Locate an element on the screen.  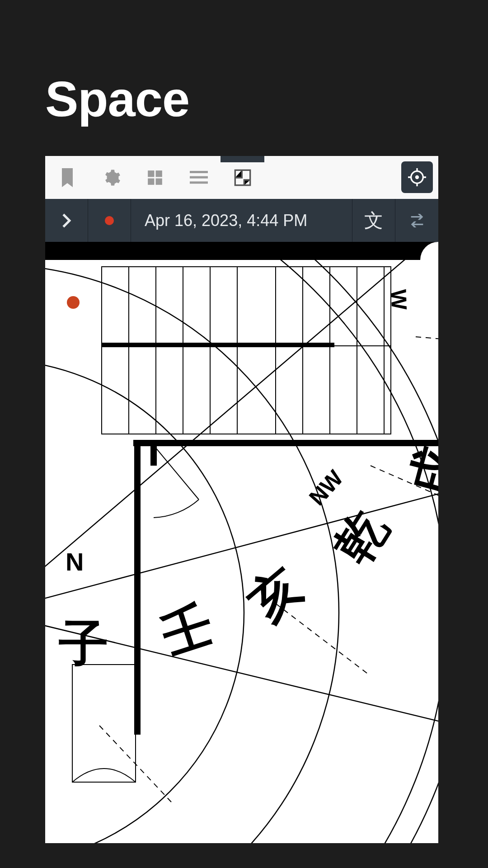
bookmark-icon is located at coordinates (67, 178).